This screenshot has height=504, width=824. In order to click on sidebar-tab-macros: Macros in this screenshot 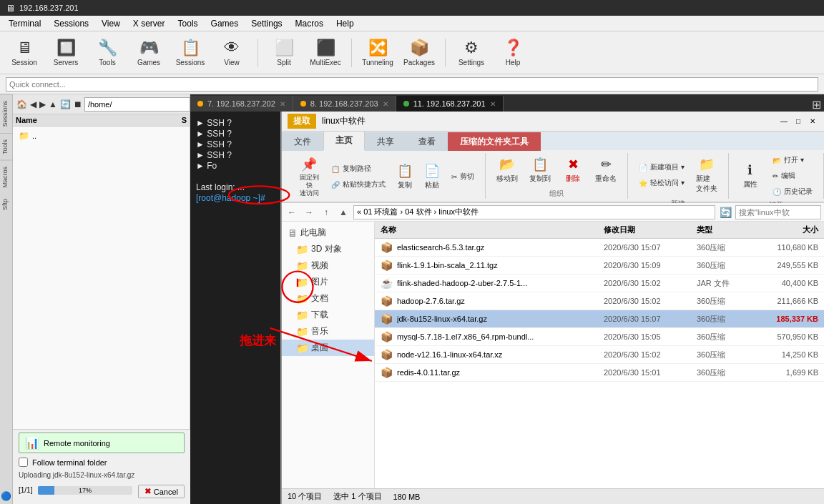, I will do `click(6, 177)`.